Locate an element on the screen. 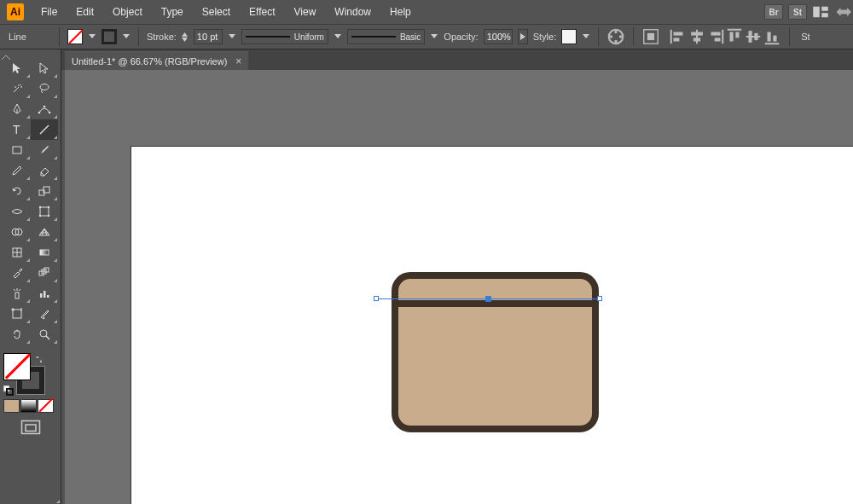  control-bar: Line Stroke: 10 pt Uniform Basic Opacity… is located at coordinates (426, 37).